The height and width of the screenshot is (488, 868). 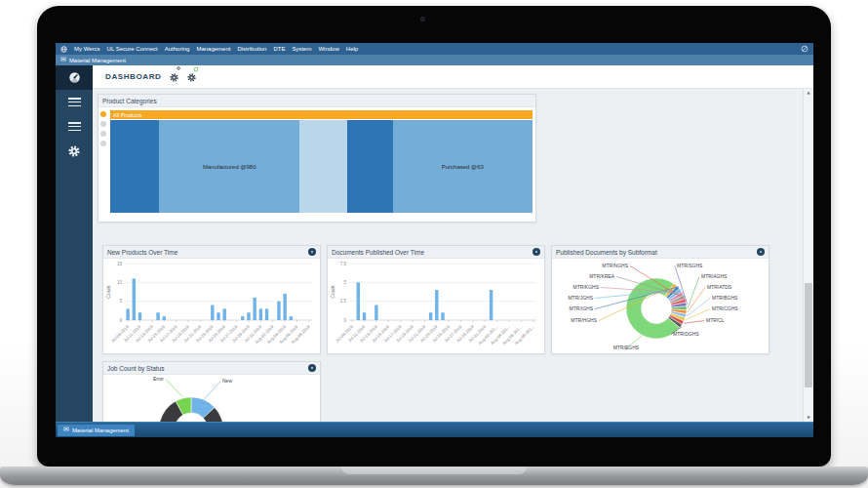 I want to click on bar-chart-svg: 02.557.5Jul-09-2019Jul-11-2019Jul-13-201…, so click(x=436, y=306).